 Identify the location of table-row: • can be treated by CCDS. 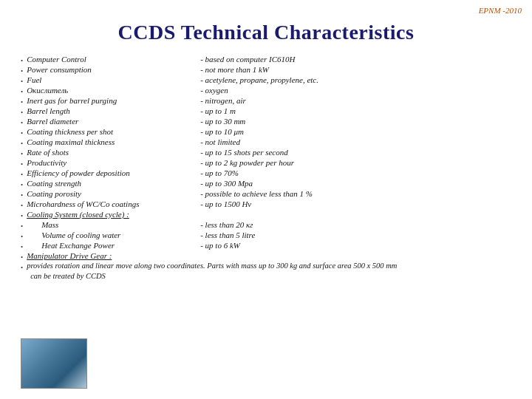
(266, 276).